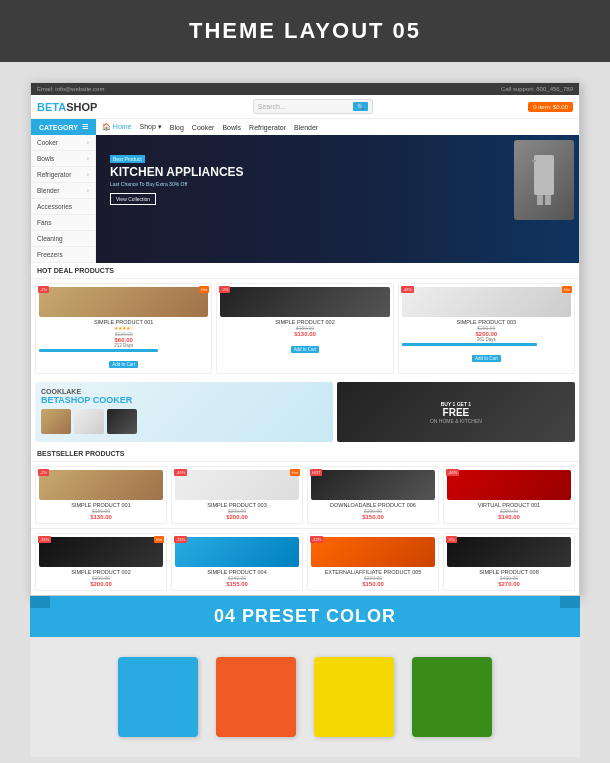  I want to click on search-bar: Search... 🔍, so click(313, 106).